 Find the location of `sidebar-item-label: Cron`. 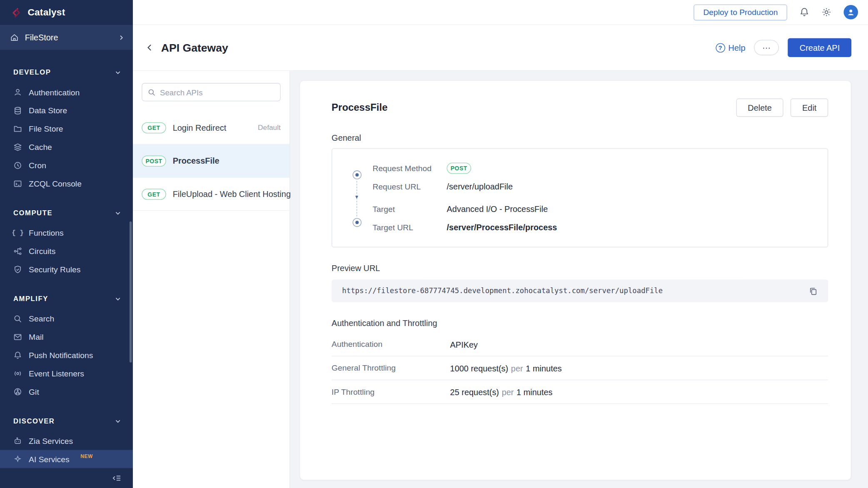

sidebar-item-label: Cron is located at coordinates (37, 165).